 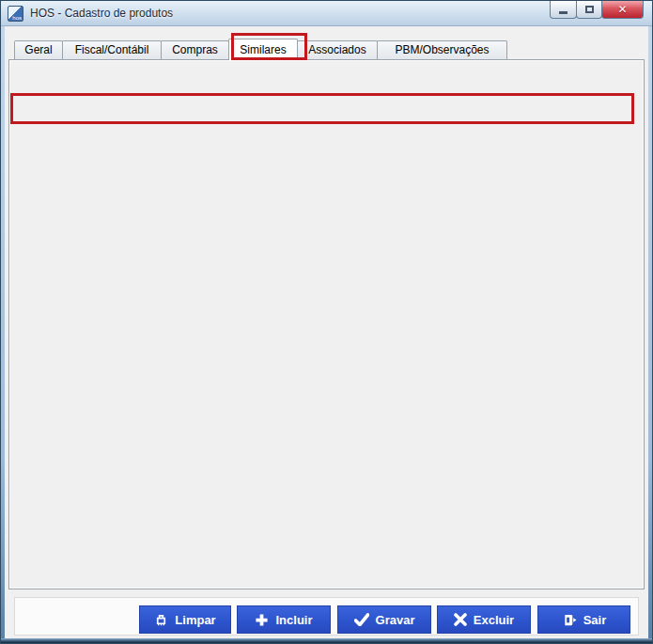 I want to click on minimize-button, so click(x=564, y=9).